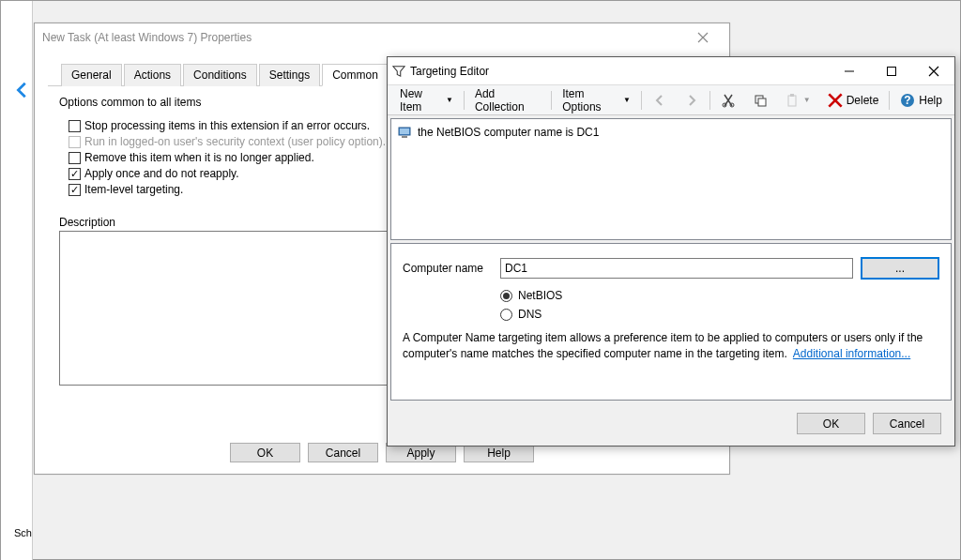 The width and height of the screenshot is (961, 560). Describe the element at coordinates (852, 354) in the screenshot. I see `additional-info-link: Additional information...` at that location.